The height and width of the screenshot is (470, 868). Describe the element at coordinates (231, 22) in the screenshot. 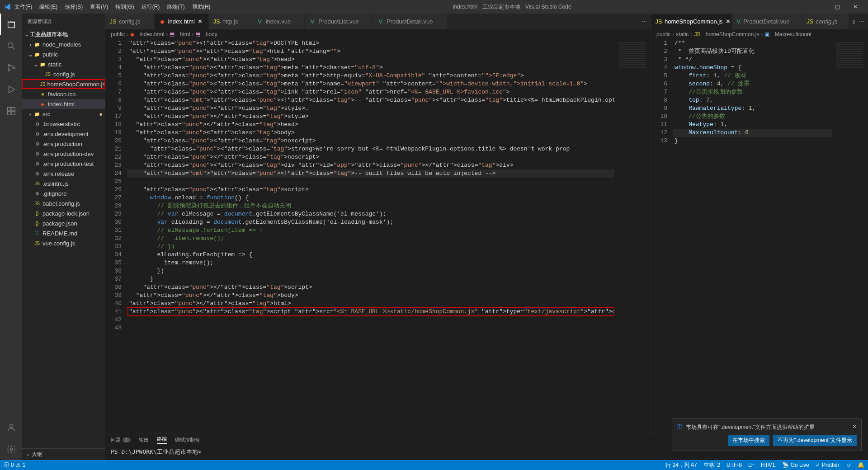

I see `editor-tab: JShttp.js✕` at that location.